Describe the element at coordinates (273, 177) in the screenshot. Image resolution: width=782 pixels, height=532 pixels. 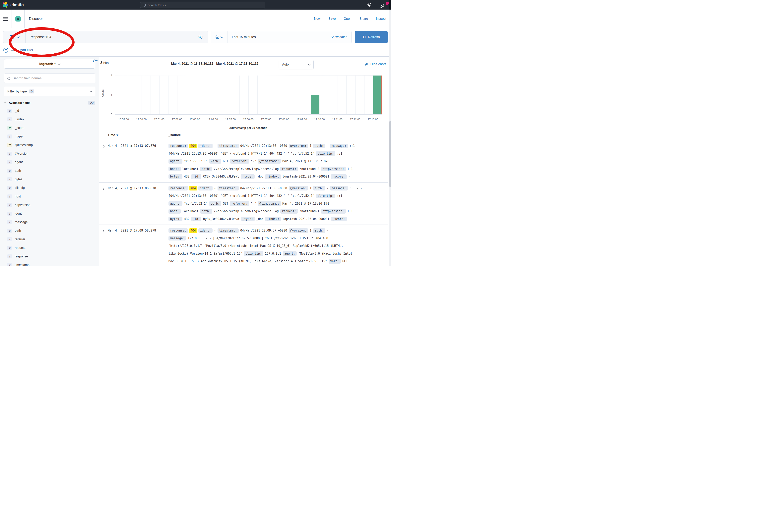
I see `field-badge: _index:` at that location.